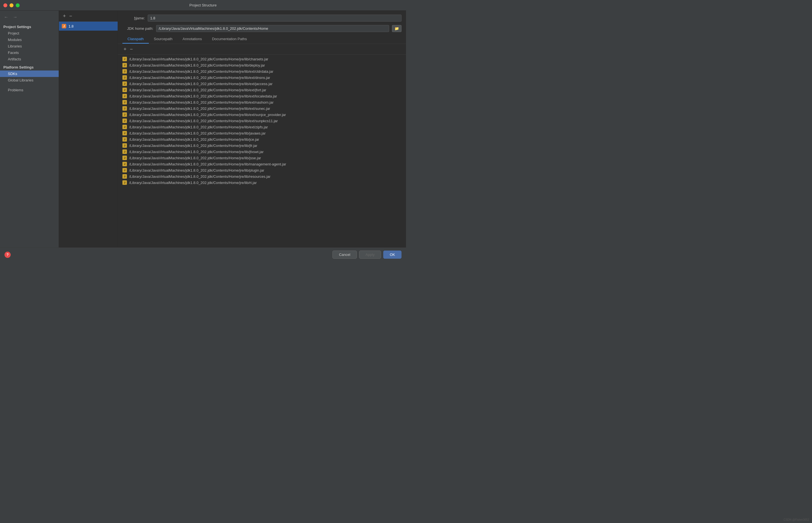 Image resolution: width=812 pixels, height=523 pixels. What do you see at coordinates (29, 67) in the screenshot?
I see `platform-settings-label: Platform Settings` at bounding box center [29, 67].